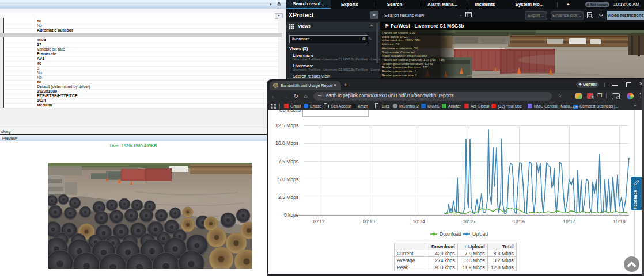  What do you see at coordinates (480, 234) in the screenshot?
I see `svg-text: Upload` at bounding box center [480, 234].